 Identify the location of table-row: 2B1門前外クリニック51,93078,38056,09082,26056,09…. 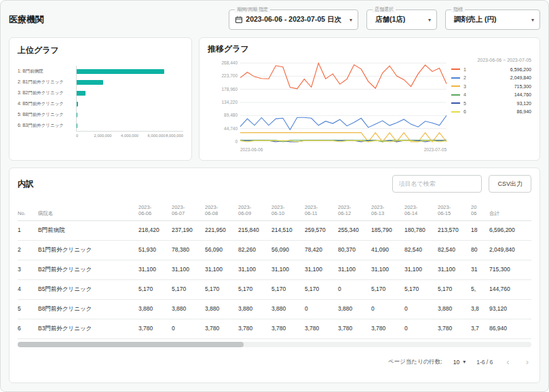
(274, 251).